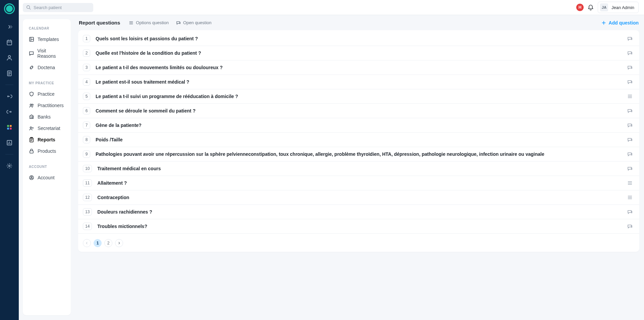 This screenshot has width=644, height=320. What do you see at coordinates (46, 178) in the screenshot?
I see `sidebar-item-label: Account` at bounding box center [46, 178].